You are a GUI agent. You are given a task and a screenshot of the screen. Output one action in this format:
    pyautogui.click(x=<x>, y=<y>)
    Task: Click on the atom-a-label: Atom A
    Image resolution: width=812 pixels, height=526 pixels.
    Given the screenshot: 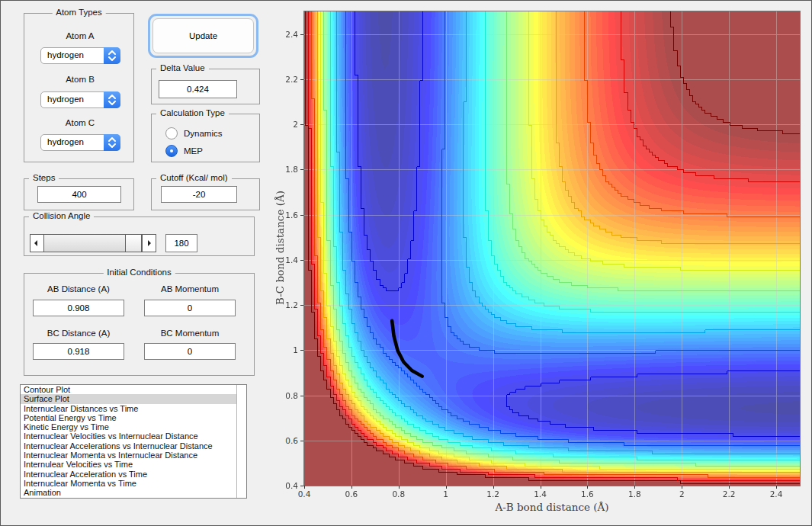 What is the action you would take?
    pyautogui.click(x=80, y=36)
    